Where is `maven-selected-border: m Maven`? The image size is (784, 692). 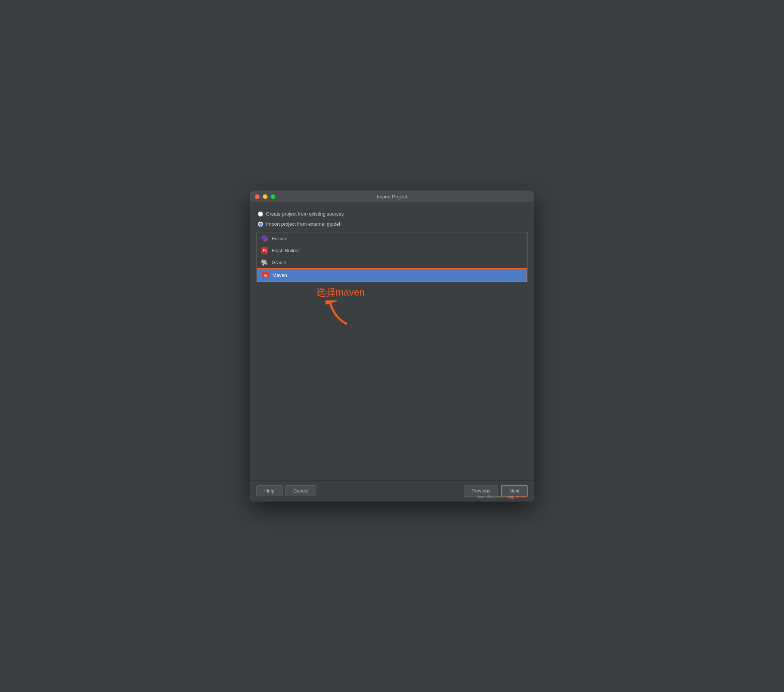
maven-selected-border: m Maven is located at coordinates (392, 275).